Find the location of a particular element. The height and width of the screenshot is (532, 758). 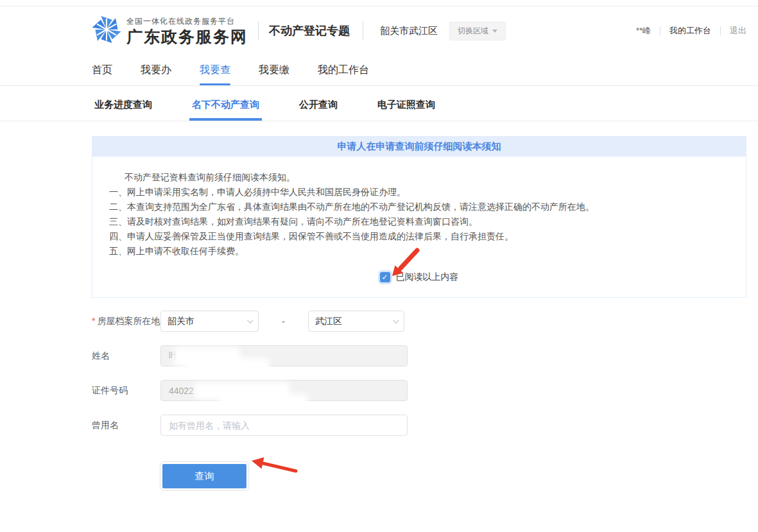

id-number-label: 证件号码 is located at coordinates (126, 391).